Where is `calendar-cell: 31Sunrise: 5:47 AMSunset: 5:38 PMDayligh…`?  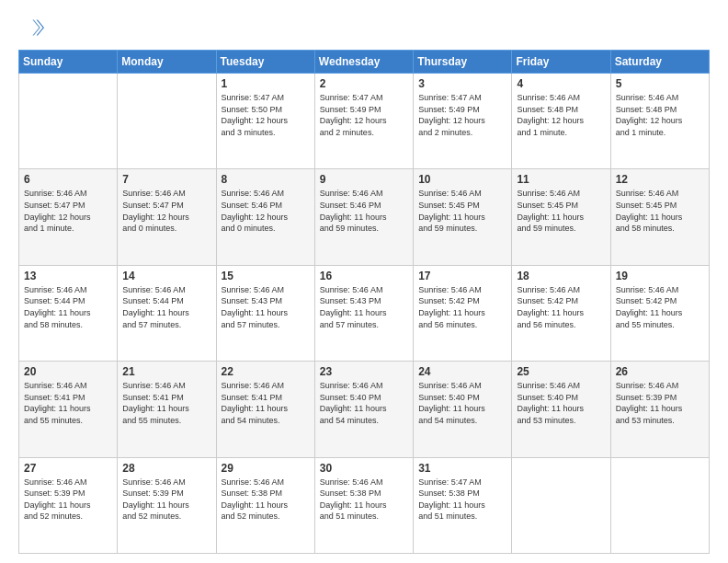 calendar-cell: 31Sunrise: 5:47 AMSunset: 5:38 PMDayligh… is located at coordinates (463, 505).